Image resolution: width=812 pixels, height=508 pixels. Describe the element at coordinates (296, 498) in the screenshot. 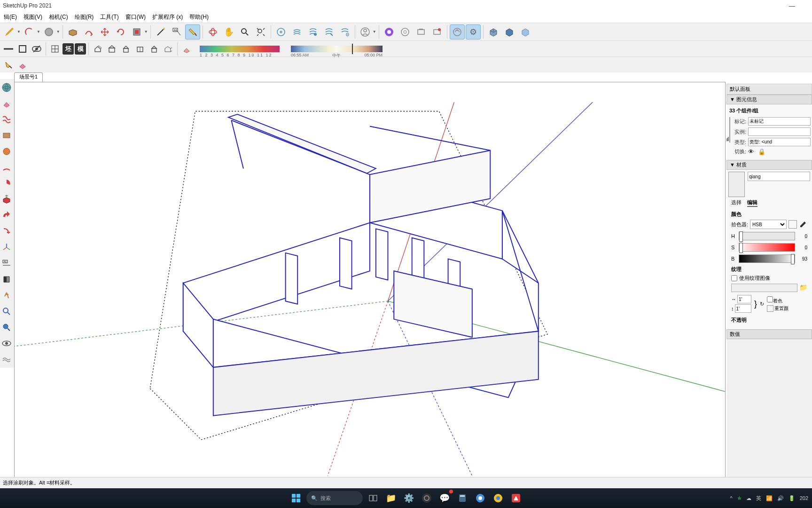

I see `start-button` at that location.